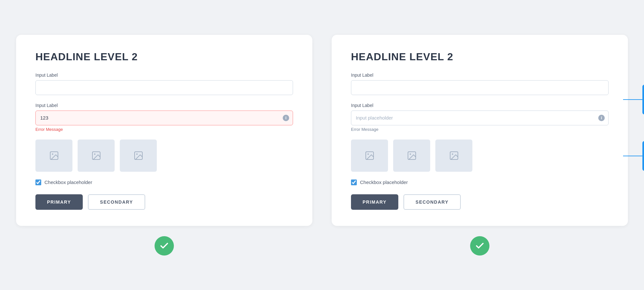 The width and height of the screenshot is (644, 290). I want to click on left-input-label-1: Input Label, so click(164, 75).